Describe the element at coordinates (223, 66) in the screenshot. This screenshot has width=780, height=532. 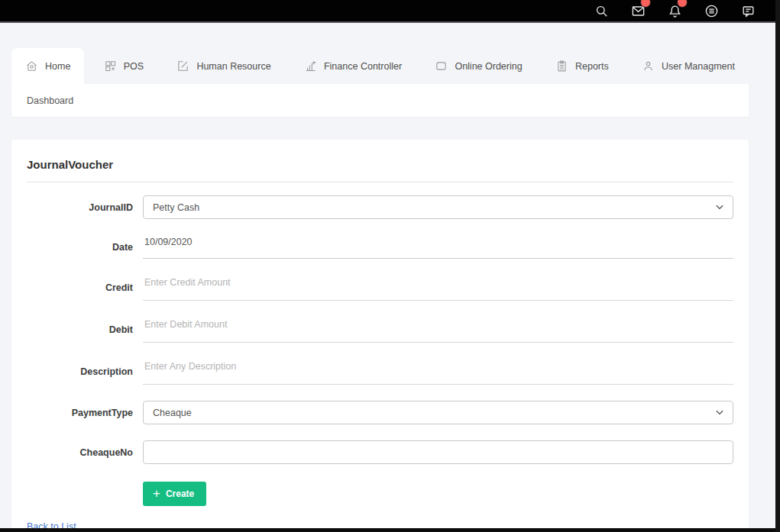
I see `tab-human-resource: Human Resource` at that location.